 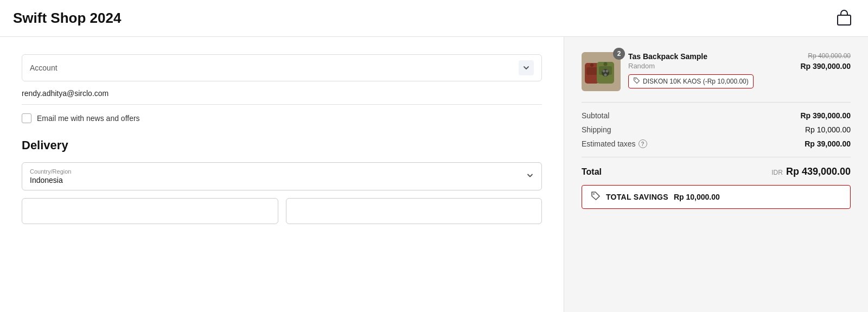 I want to click on price-current: Rp 390,000.00, so click(x=826, y=66).